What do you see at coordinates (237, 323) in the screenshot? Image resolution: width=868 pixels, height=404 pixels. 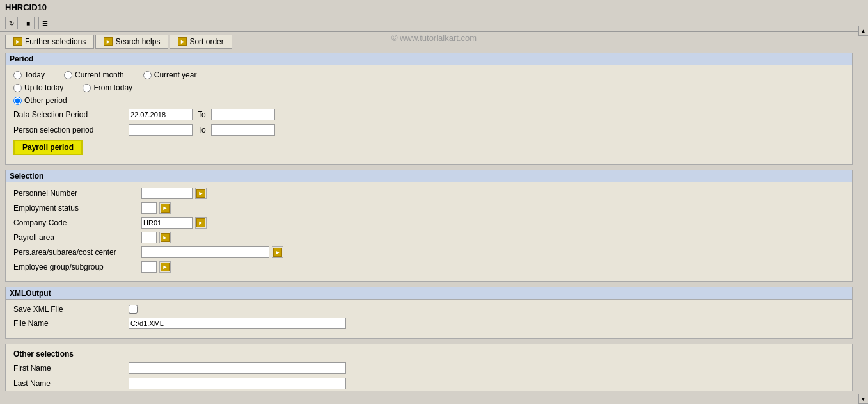 I see `file-name-input` at bounding box center [237, 323].